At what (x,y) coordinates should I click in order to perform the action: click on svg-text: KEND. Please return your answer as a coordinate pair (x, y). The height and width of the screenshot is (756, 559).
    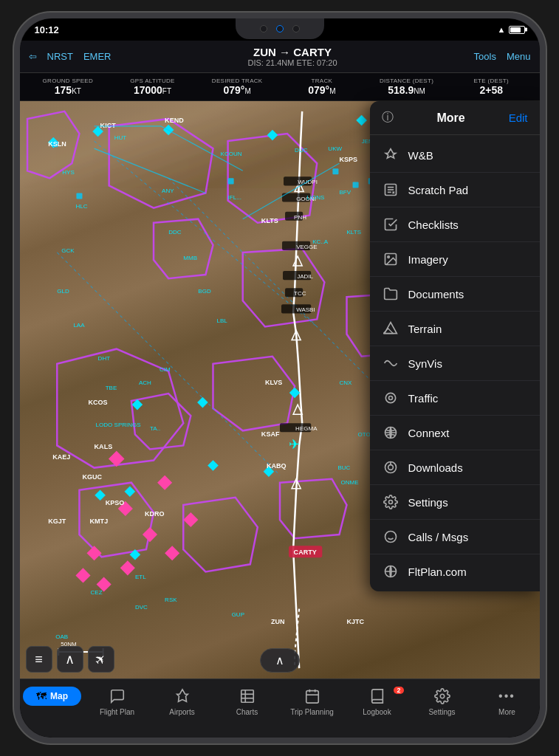
    Looking at the image, I should click on (174, 120).